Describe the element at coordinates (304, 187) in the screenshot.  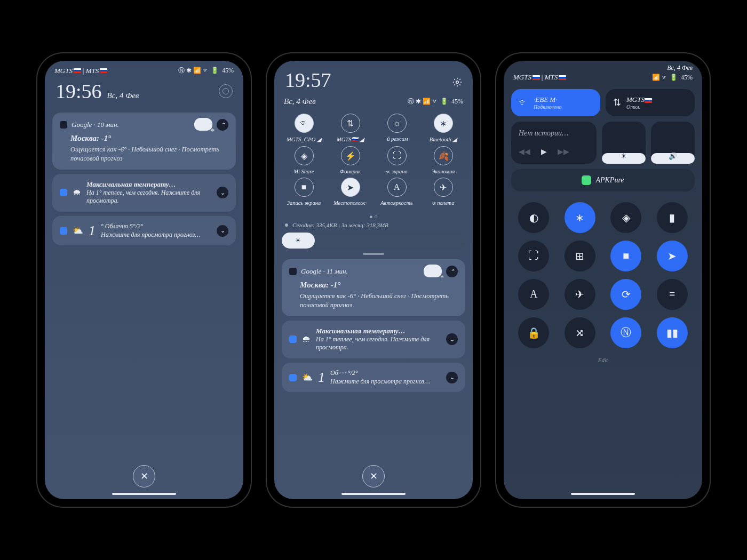
I see `toggle-icon: ■` at that location.